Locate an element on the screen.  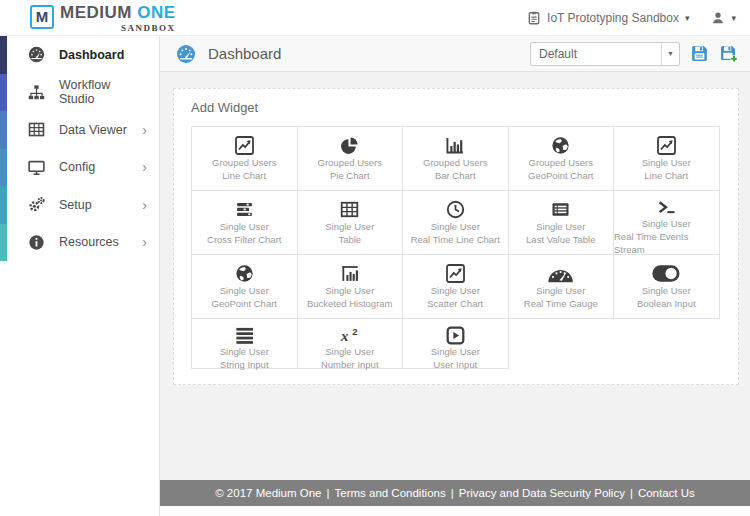
sidebar-item-config: Config › is located at coordinates (80, 168).